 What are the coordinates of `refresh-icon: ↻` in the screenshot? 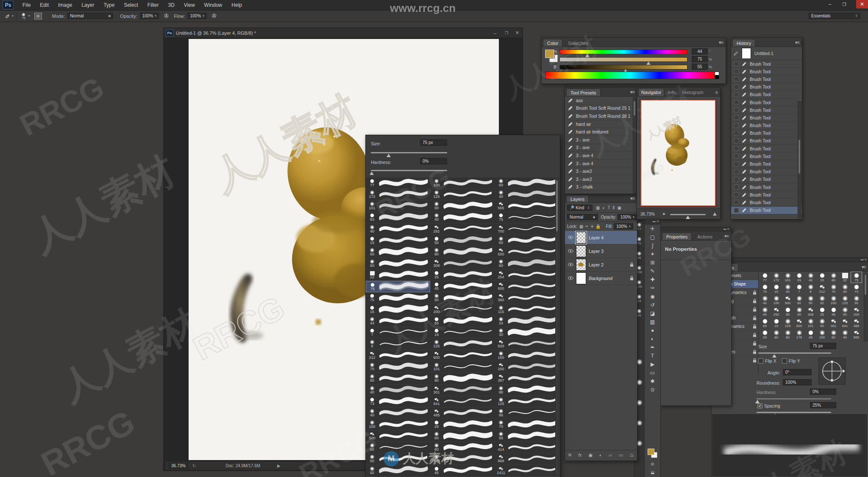 It's located at (194, 466).